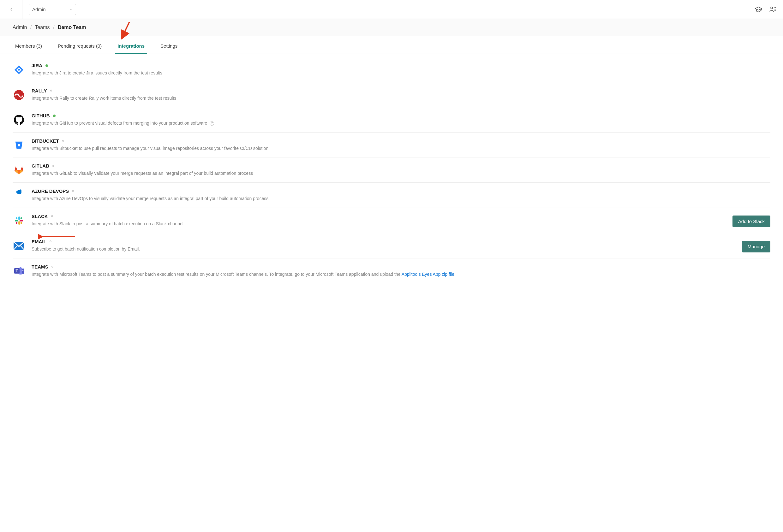 Image resolution: width=783 pixels, height=532 pixels. I want to click on add-to-slack-button: Add to Slack, so click(751, 222).